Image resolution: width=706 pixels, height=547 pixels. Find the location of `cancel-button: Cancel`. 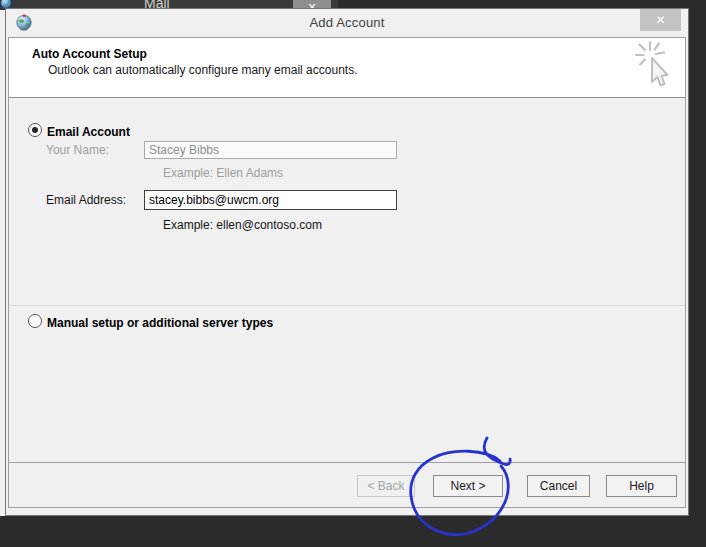

cancel-button: Cancel is located at coordinates (558, 486).